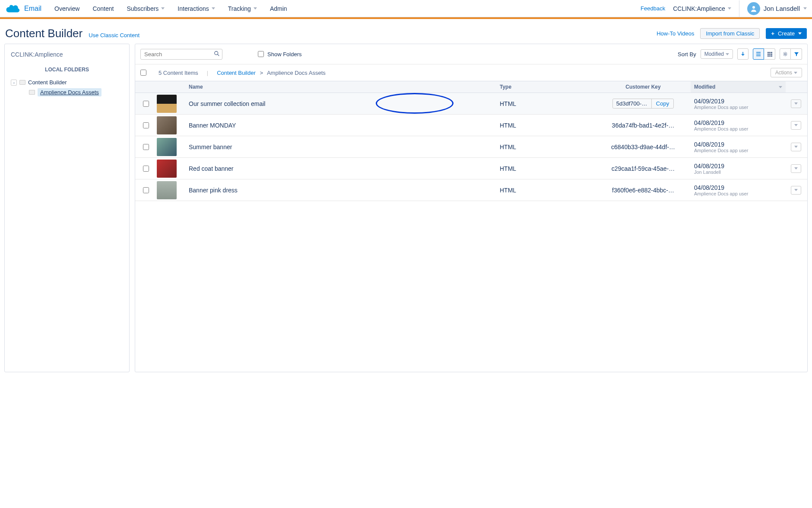  Describe the element at coordinates (236, 73) in the screenshot. I see `breadcrumb-root: Content Builder` at that location.